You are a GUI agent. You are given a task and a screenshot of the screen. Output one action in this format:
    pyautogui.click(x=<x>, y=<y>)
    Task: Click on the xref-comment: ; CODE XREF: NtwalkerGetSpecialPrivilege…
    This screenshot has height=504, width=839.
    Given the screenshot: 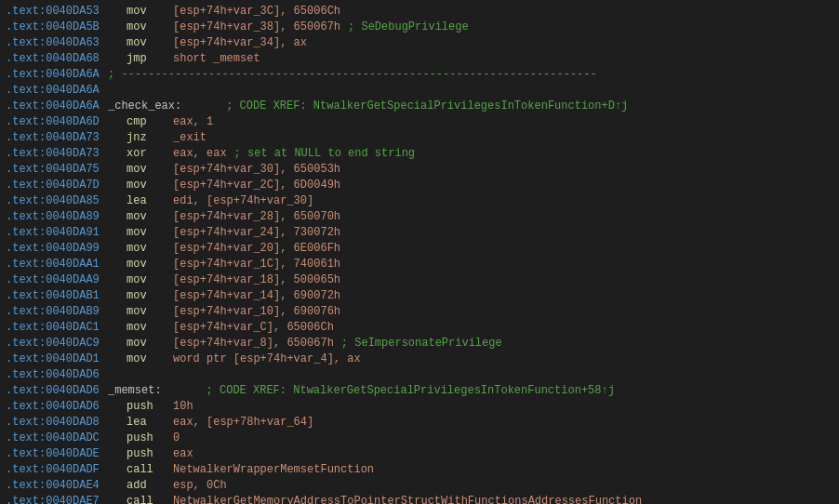 What is the action you would take?
    pyautogui.click(x=427, y=106)
    